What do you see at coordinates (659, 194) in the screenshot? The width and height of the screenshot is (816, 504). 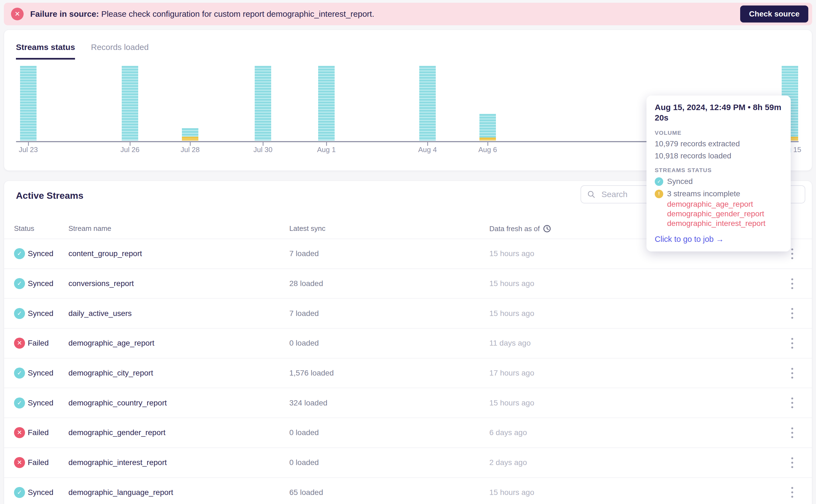 I see `warning-icon: !` at bounding box center [659, 194].